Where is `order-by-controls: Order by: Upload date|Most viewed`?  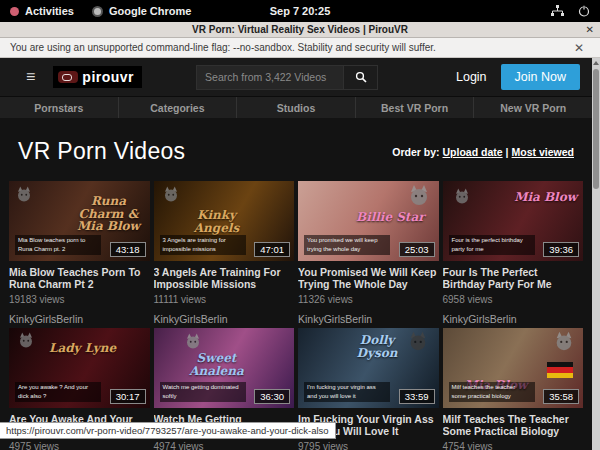 order-by-controls: Order by: Upload date|Most viewed is located at coordinates (483, 152).